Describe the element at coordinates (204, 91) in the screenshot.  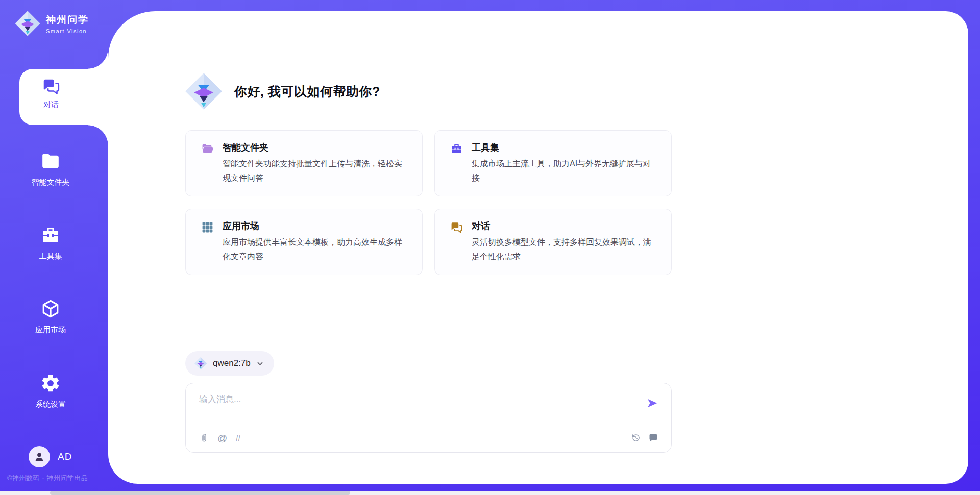
I see `greeting-diamond-icon` at that location.